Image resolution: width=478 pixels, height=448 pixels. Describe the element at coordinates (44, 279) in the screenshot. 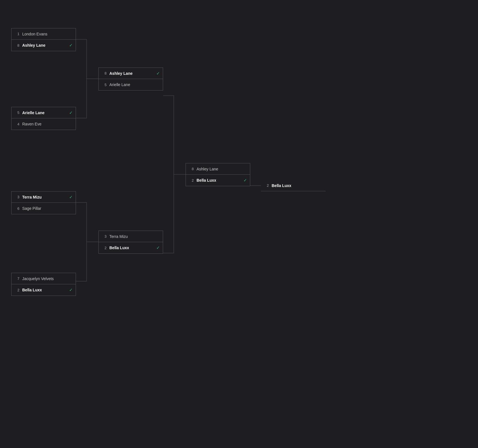

I see `r1m4-p1: 7 Jacquelyn Velvets` at that location.